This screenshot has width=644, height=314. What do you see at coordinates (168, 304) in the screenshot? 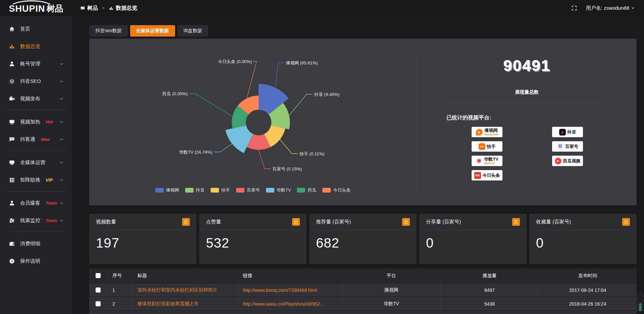
I see `video-title-link: 楼体投影灯投影效果震撼上市` at bounding box center [168, 304].